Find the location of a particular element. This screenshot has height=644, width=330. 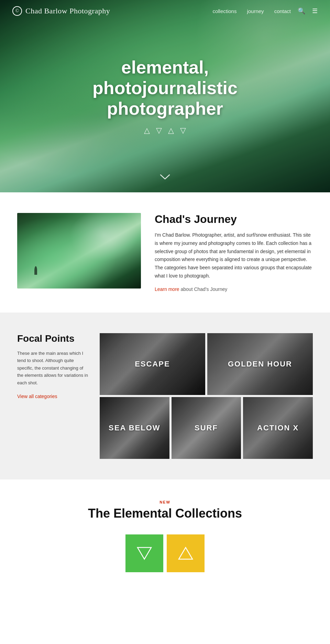

focal-bottom-row: SEA BELOW SURF ACTION X is located at coordinates (206, 428).